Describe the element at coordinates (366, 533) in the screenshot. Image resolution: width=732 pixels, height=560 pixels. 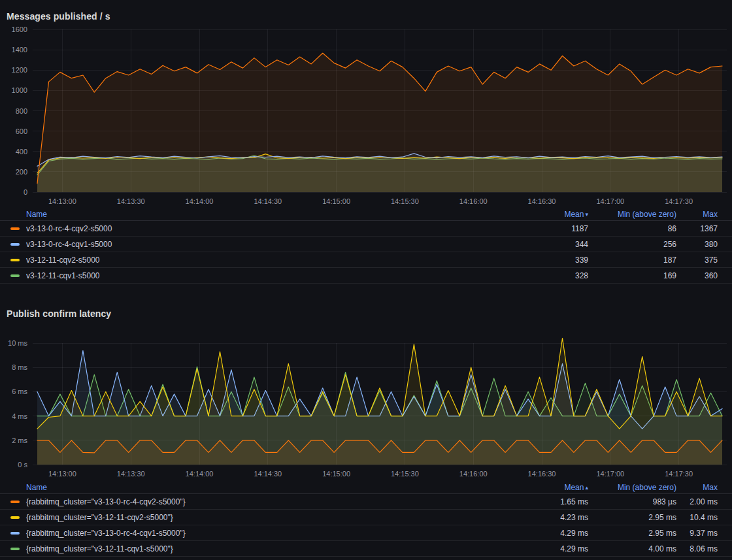
I see `legend-row: {rabbitmq_cluster="v3-13-0-rc-4-cqv1-s50…` at that location.